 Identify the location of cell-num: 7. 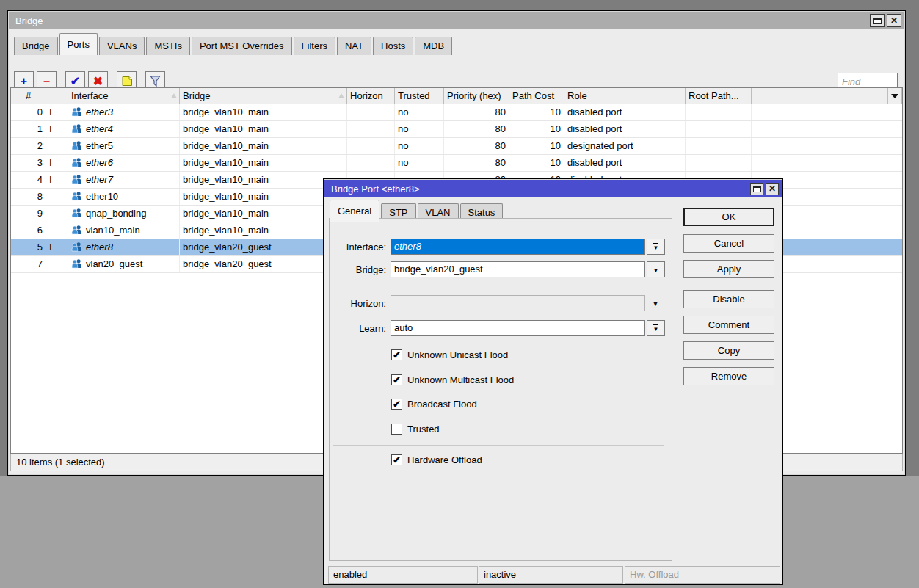
(29, 264).